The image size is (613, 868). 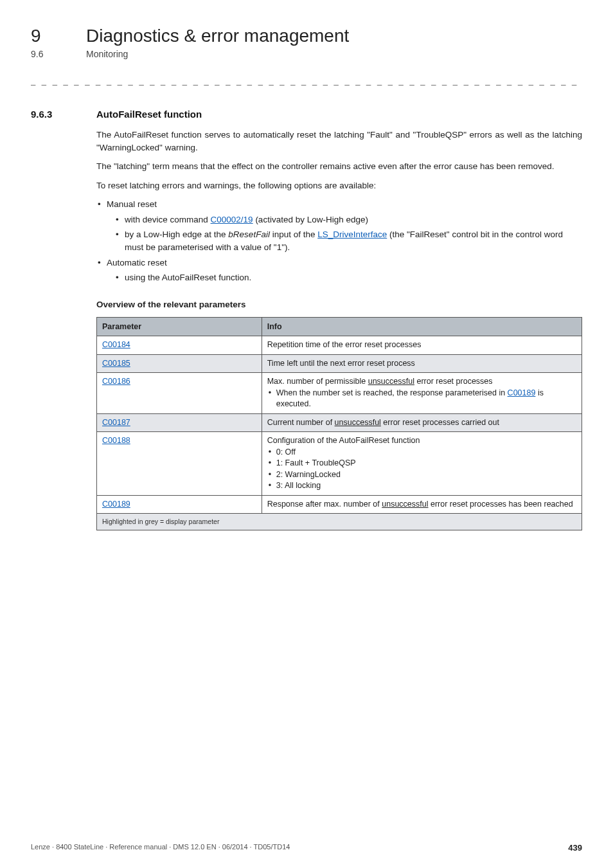 What do you see at coordinates (575, 847) in the screenshot?
I see `page-number: 439` at bounding box center [575, 847].